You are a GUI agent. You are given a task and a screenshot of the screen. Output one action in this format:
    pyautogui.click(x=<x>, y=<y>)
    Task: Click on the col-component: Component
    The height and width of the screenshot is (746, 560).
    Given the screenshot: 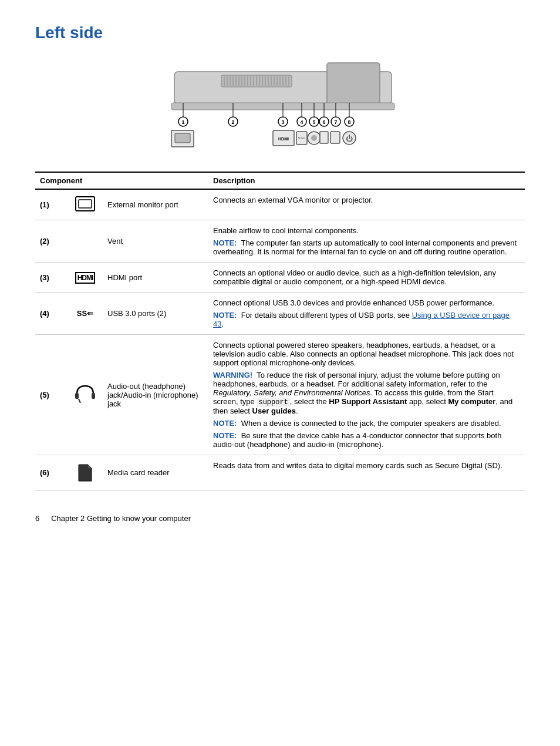 What is the action you would take?
    pyautogui.click(x=122, y=181)
    